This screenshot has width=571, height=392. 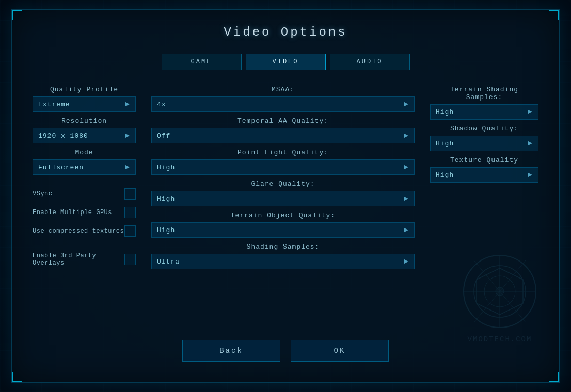 I want to click on glare-arrow: ►, so click(x=407, y=199).